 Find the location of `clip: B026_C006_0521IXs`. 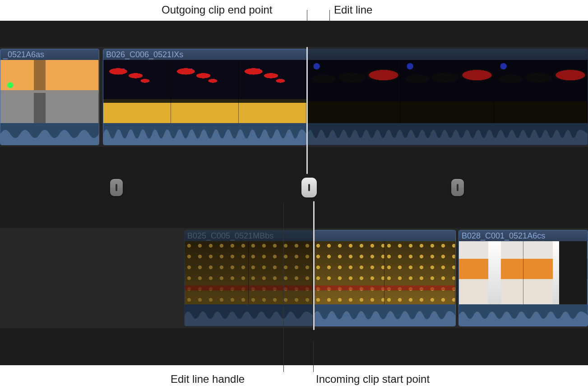

clip: B026_C006_0521IXs is located at coordinates (205, 97).